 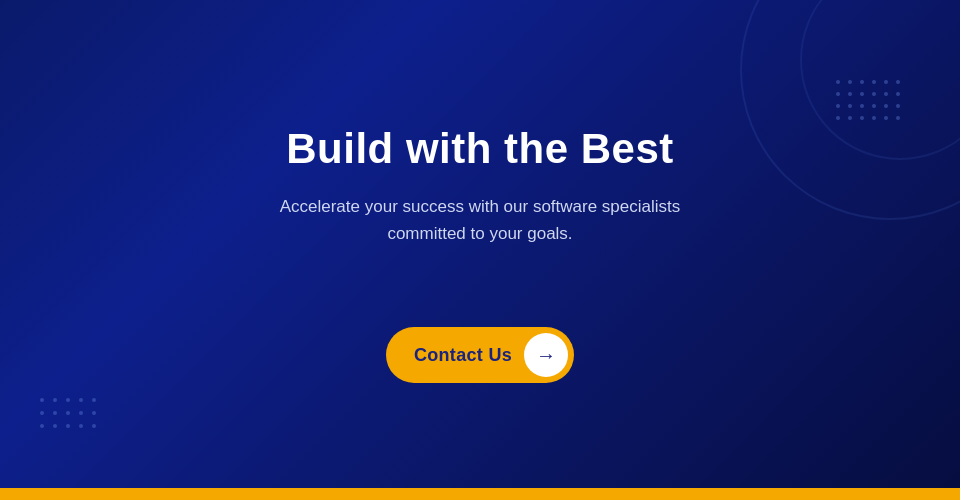 What do you see at coordinates (480, 149) in the screenshot?
I see `hero-title: Build with the Best` at bounding box center [480, 149].